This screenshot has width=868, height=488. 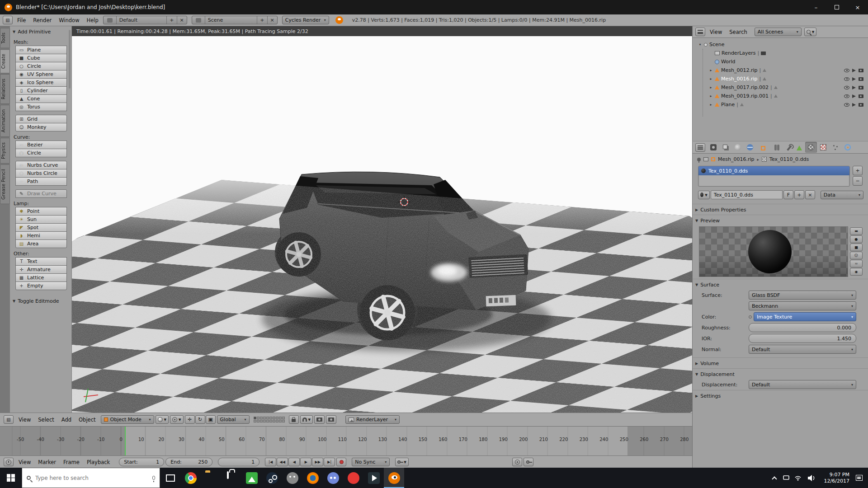 What do you see at coordinates (774, 171) in the screenshot?
I see `material-slot-selected: Tex_0110_0.dds` at bounding box center [774, 171].